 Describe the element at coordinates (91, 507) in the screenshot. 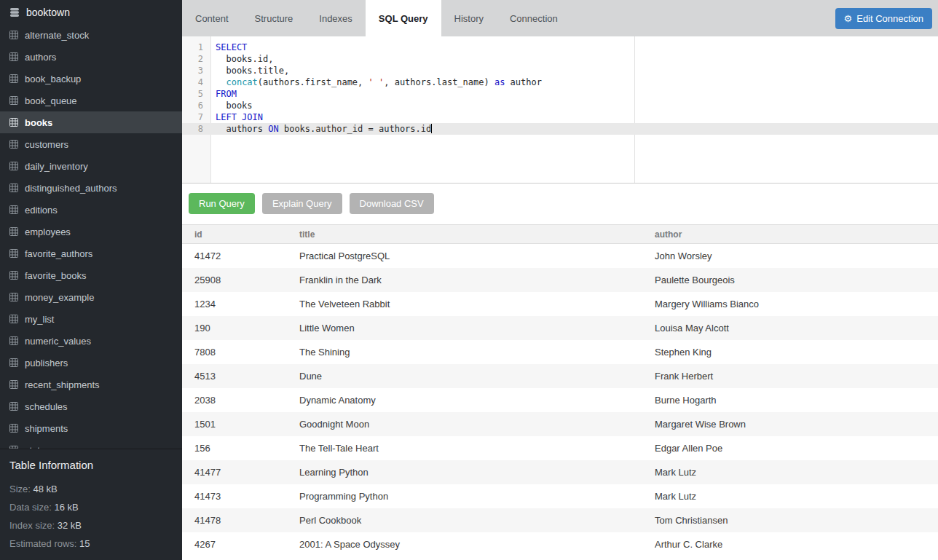

I see `info-row-data-size-: Data size: 16 kB` at that location.